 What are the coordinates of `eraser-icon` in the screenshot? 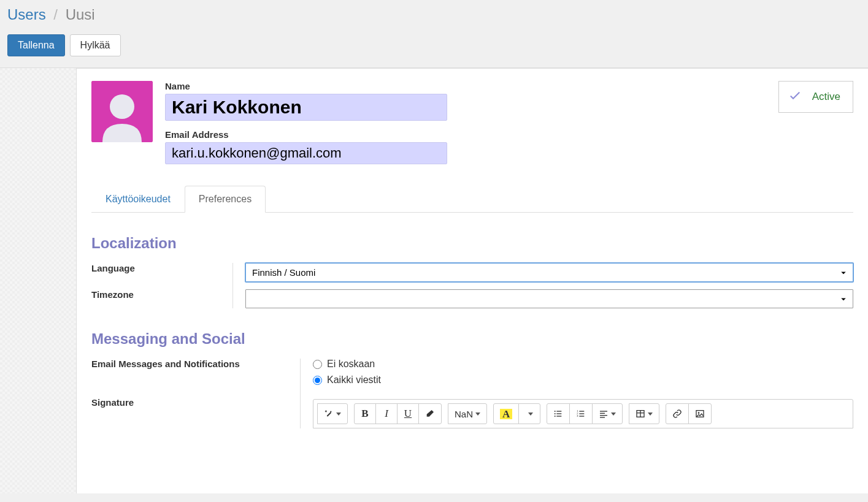 It's located at (430, 414).